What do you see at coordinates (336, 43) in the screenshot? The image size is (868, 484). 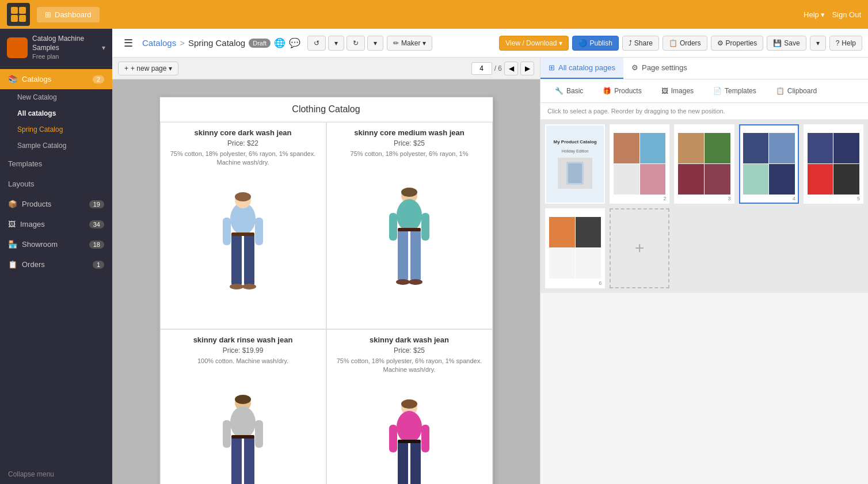 I see `undo-dropdown-button: ▾` at bounding box center [336, 43].